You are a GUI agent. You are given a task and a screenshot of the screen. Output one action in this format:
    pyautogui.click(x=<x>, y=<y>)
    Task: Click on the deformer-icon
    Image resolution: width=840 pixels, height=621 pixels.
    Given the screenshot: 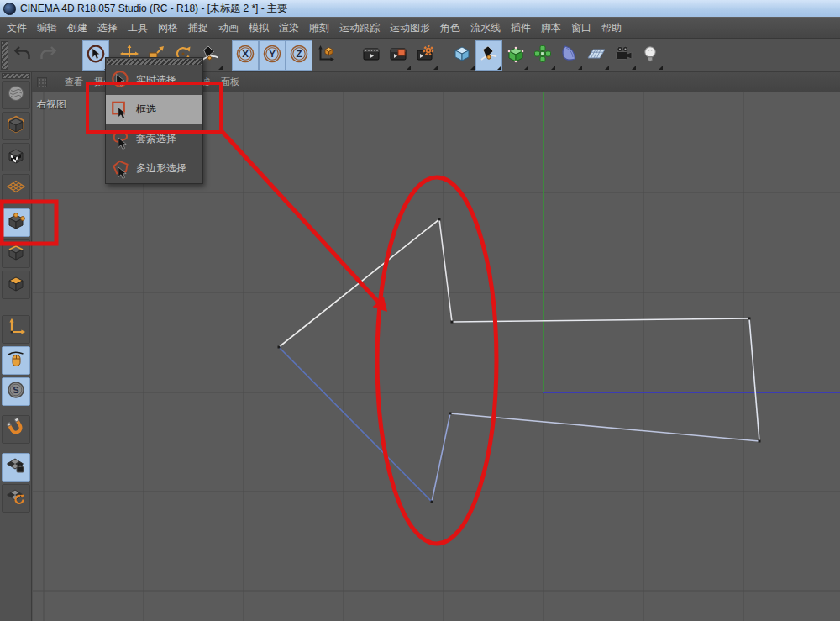 What is the action you would take?
    pyautogui.click(x=570, y=55)
    